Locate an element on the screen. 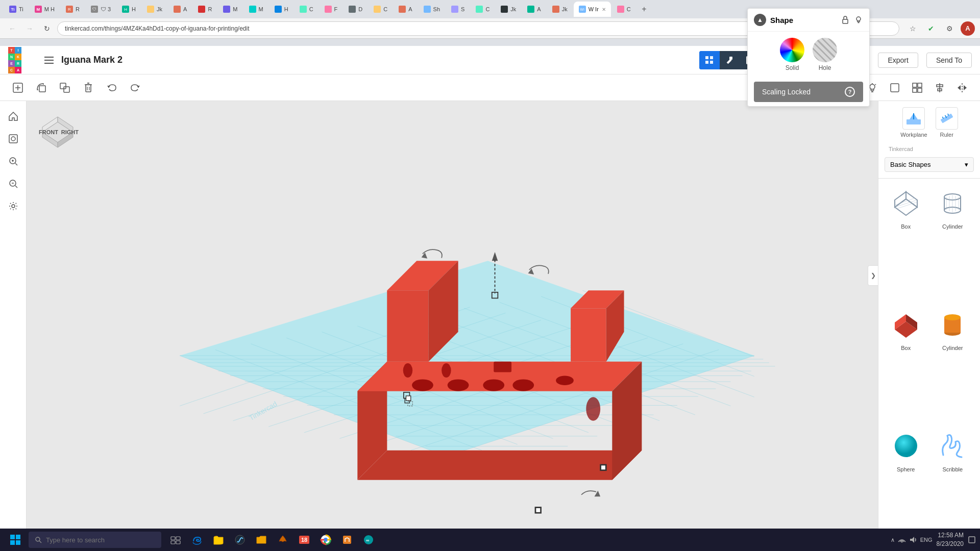 The image size is (980, 551). tab-ti: Ti Ti is located at coordinates (16, 9).